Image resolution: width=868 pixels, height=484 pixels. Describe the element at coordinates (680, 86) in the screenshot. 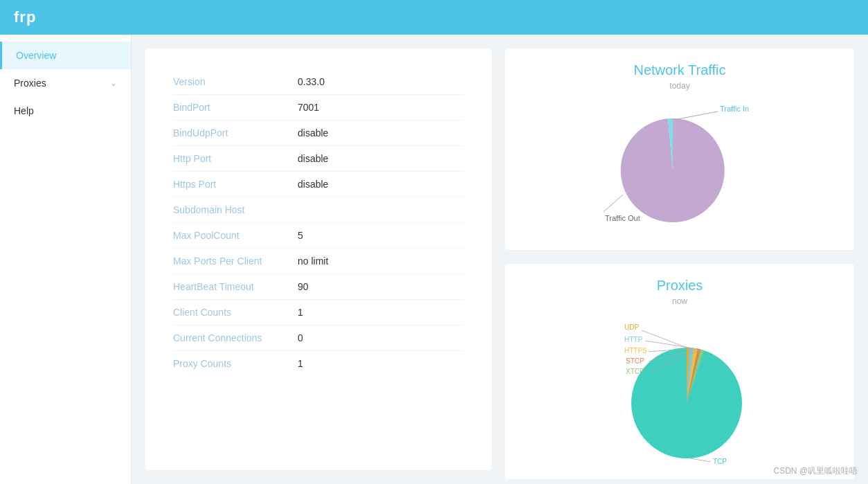

I see `network-traffic-subtitle: today` at that location.